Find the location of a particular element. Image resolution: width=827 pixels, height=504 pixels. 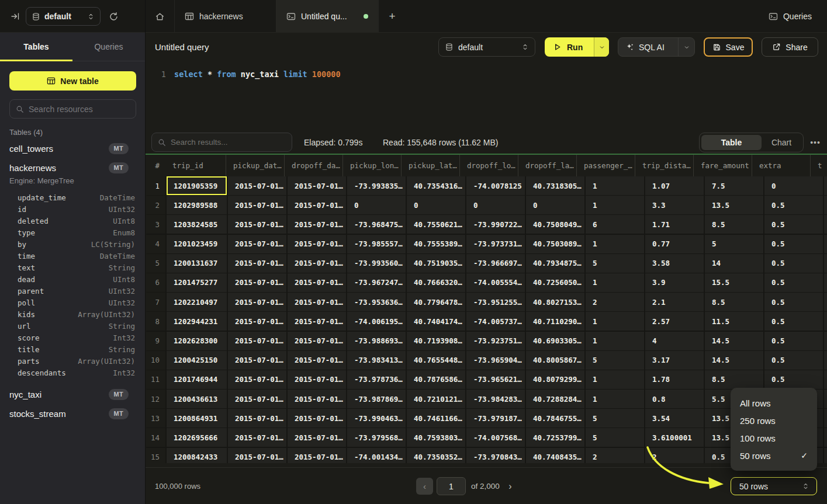

table-cell: 1202695666 is located at coordinates (196, 437).